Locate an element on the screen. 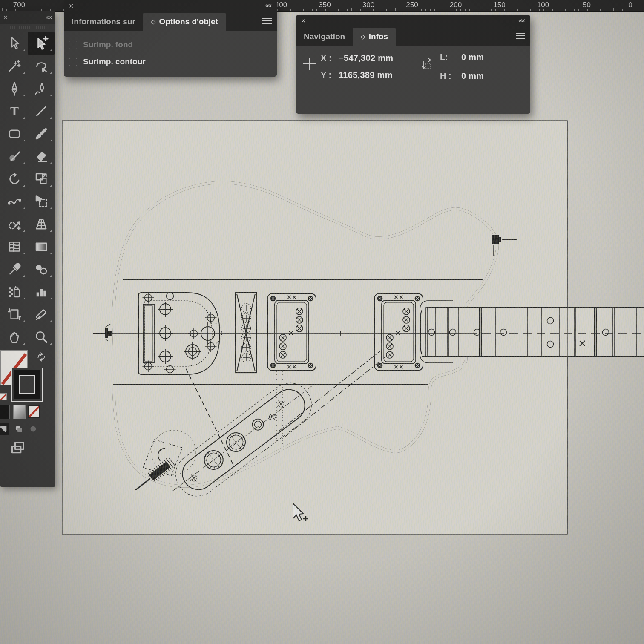  none-button is located at coordinates (34, 411).